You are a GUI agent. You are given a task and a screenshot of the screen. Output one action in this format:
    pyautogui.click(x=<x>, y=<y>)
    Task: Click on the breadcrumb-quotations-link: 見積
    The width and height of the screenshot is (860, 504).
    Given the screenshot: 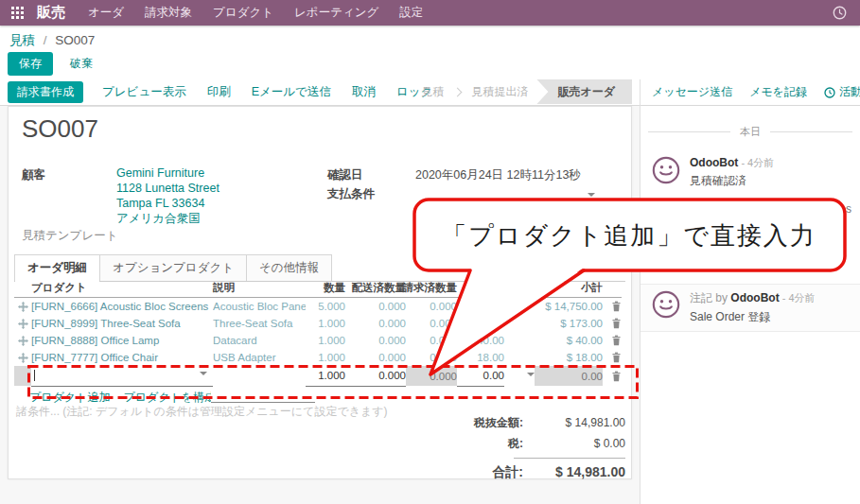 What is the action you would take?
    pyautogui.click(x=23, y=40)
    